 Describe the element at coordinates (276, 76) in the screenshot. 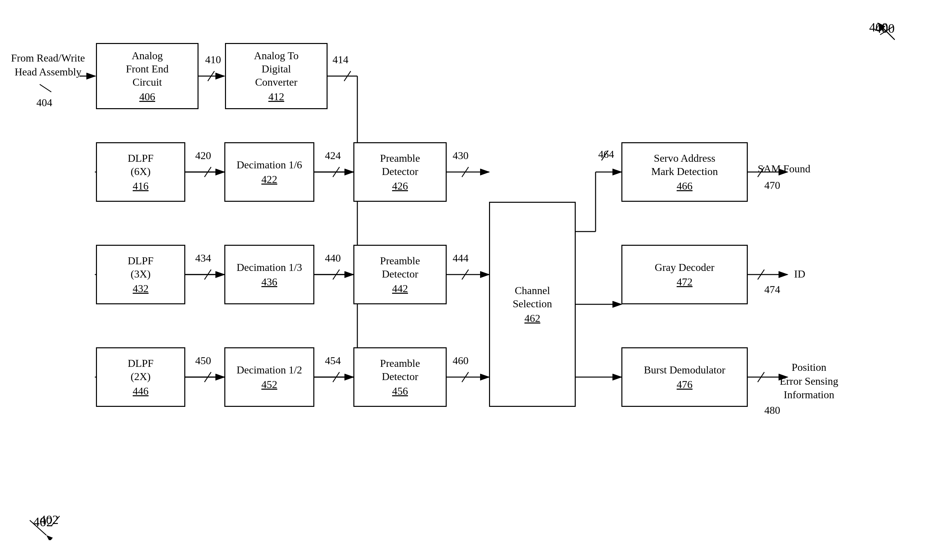

I see `adc-block: Analog ToDigitalConverter 412` at that location.